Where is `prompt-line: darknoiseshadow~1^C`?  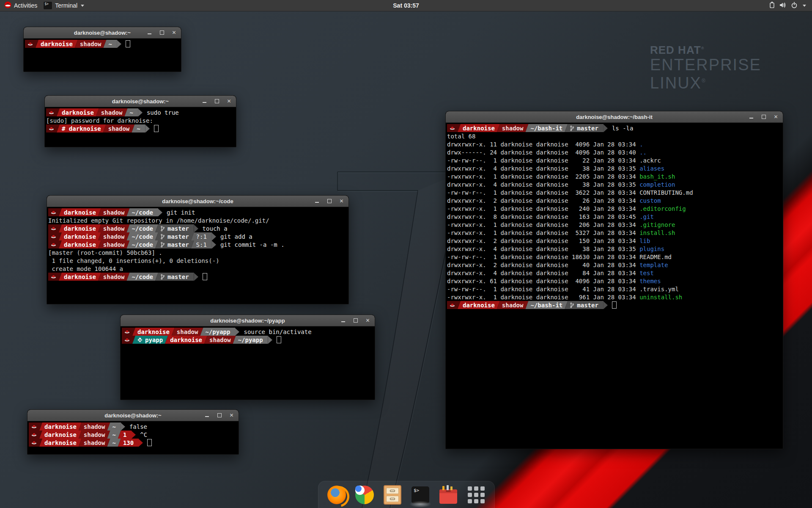
prompt-line: darknoiseshadow~1^C is located at coordinates (133, 434).